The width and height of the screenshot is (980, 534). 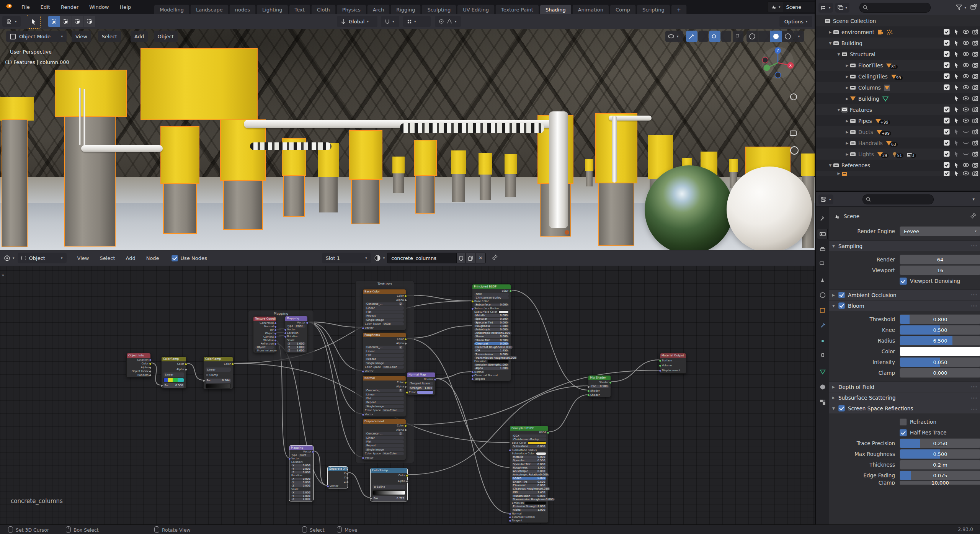 What do you see at coordinates (940, 373) in the screenshot?
I see `prop-slider: 0.000` at bounding box center [940, 373].